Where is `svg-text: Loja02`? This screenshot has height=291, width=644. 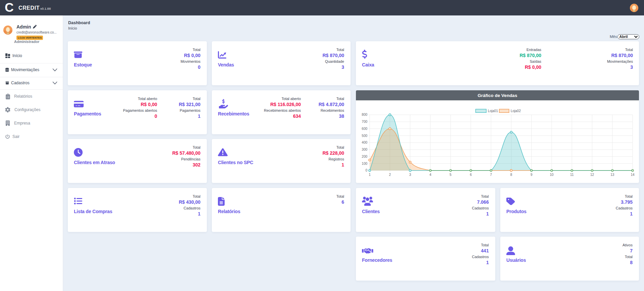
svg-text: Loja02 is located at coordinates (516, 111).